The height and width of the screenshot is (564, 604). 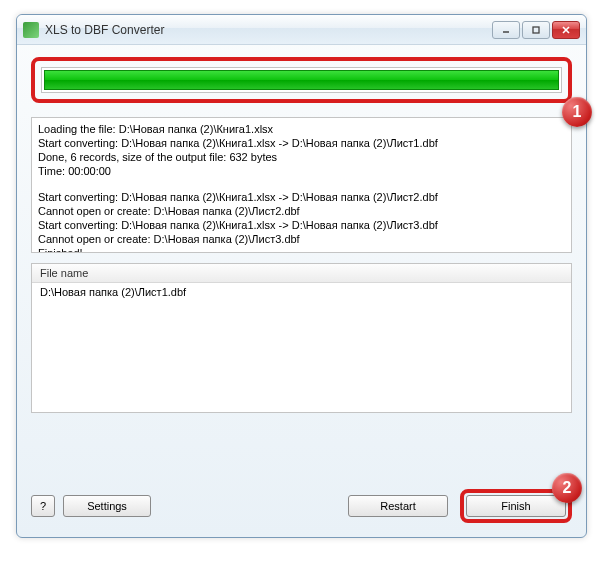 I want to click on help-button: ?, so click(x=43, y=506).